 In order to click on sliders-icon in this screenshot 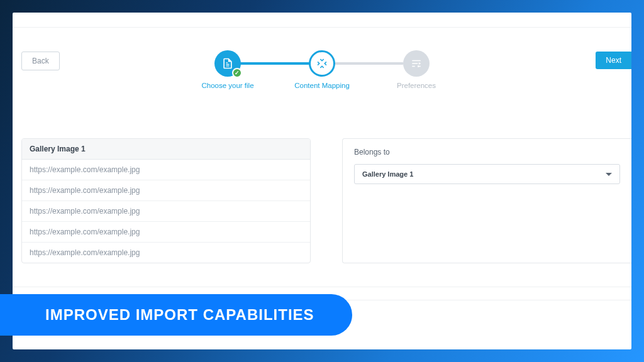, I will do `click(416, 63)`.